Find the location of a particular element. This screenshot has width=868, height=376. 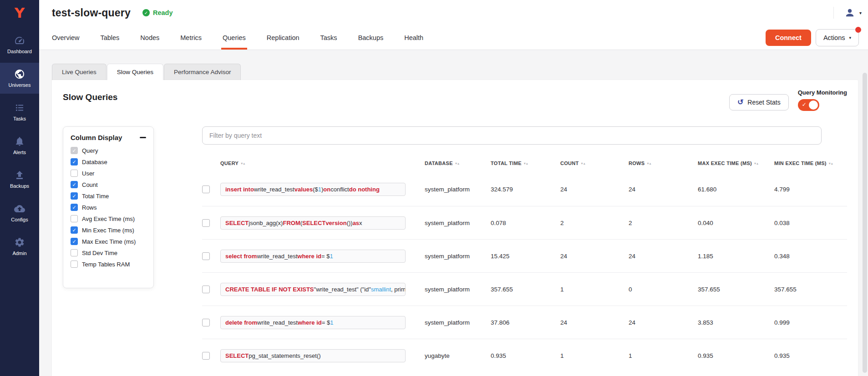

reset-stats-button: ↺ Reset Stats is located at coordinates (759, 102).